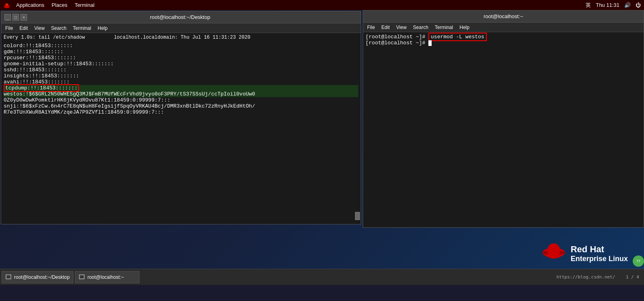 This screenshot has width=644, height=301. I want to click on volume-icon: 🔊, so click(627, 5).